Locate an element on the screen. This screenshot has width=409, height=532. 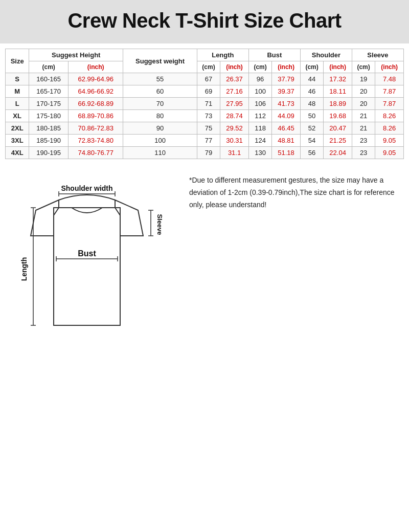
cell-height-cm: 175-180 is located at coordinates (49, 116).